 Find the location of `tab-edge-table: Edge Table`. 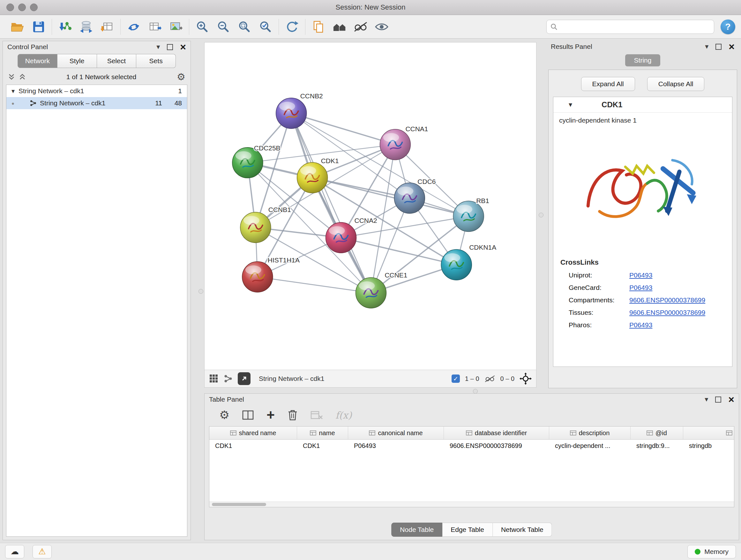

tab-edge-table: Edge Table is located at coordinates (468, 530).